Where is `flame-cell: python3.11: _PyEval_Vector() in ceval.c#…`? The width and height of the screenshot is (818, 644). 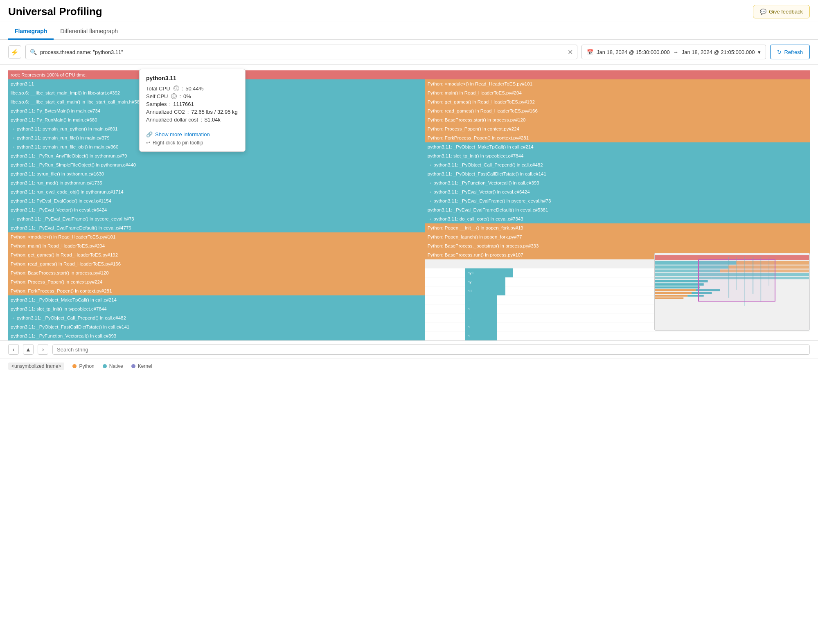
flame-cell: python3.11: _PyEval_Vector() in ceval.c#… is located at coordinates (217, 210).